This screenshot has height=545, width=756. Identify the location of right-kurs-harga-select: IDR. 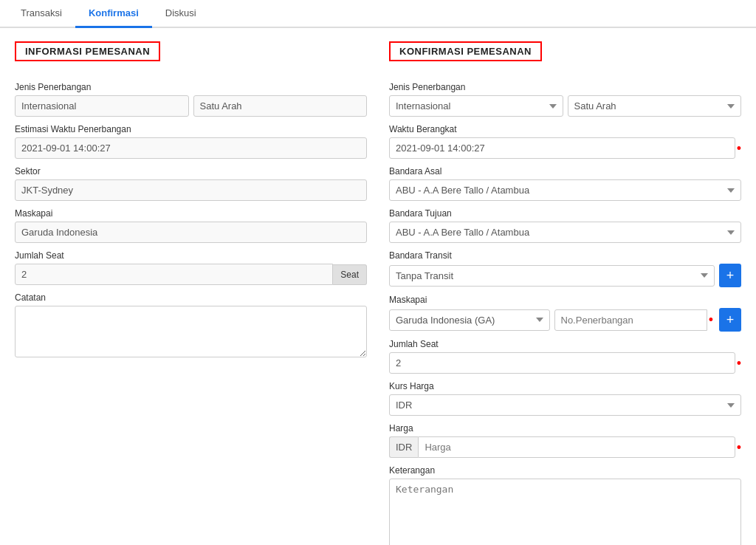
(566, 405).